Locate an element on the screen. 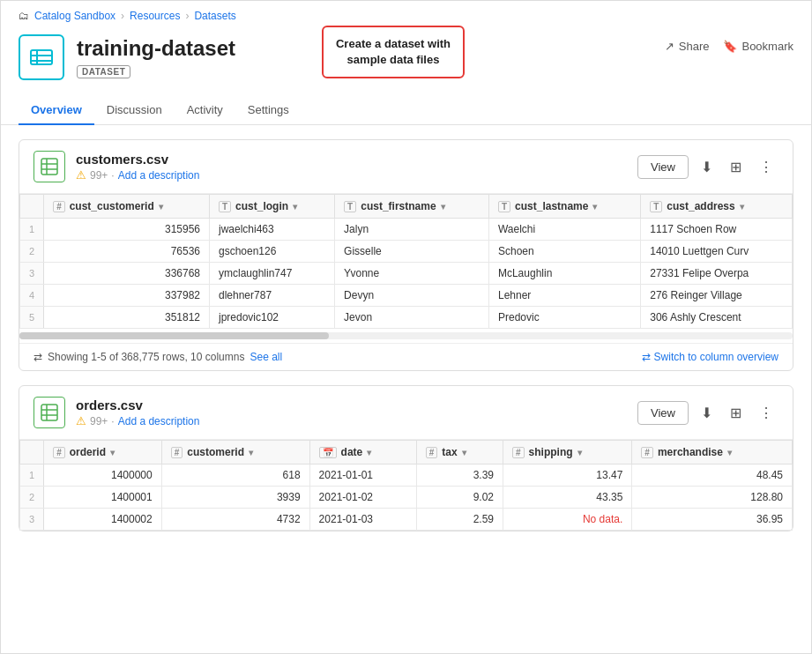 This screenshot has height=654, width=812. tab-settings: Settings is located at coordinates (268, 111).